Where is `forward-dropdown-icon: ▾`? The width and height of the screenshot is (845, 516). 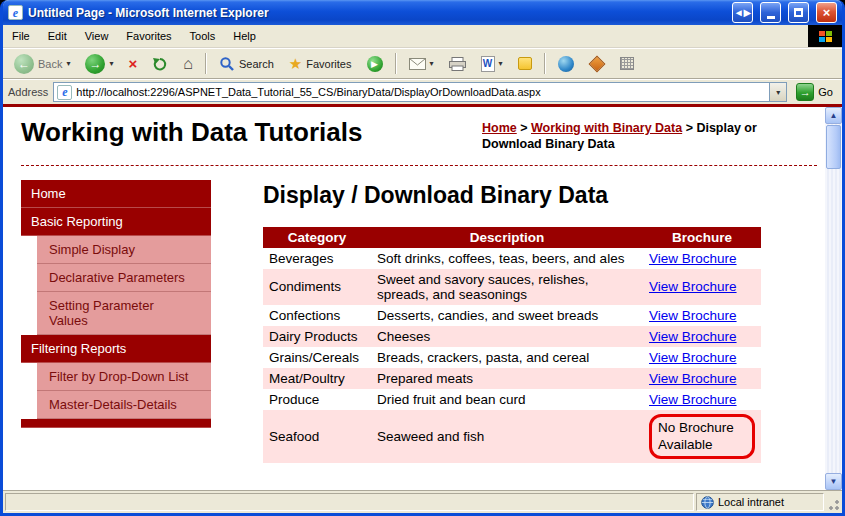
forward-dropdown-icon: ▾ is located at coordinates (111, 64).